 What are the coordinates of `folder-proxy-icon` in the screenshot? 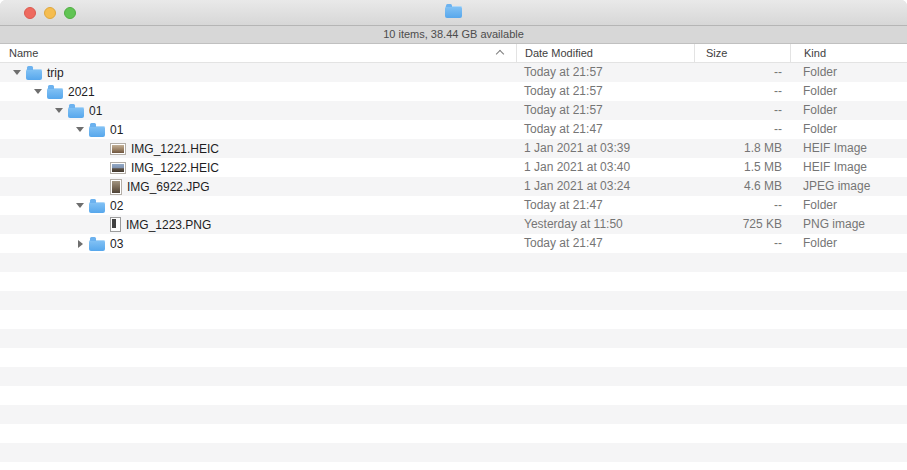 It's located at (454, 12).